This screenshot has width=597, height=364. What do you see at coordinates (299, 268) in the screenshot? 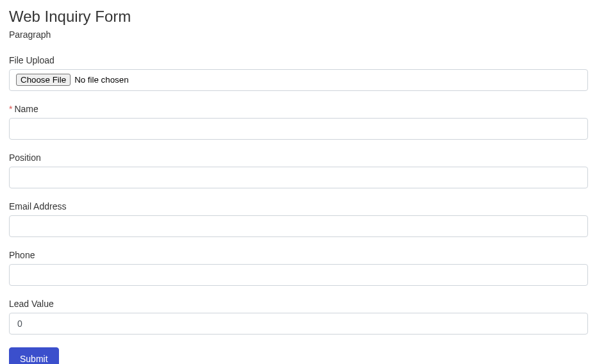
I see `field-phone: Phone` at bounding box center [299, 268].